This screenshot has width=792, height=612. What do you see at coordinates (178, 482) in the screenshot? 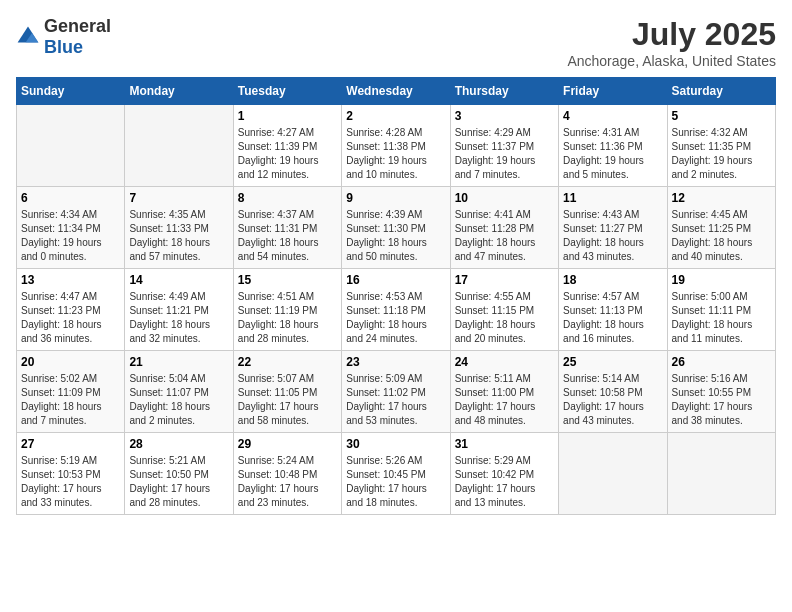
I see `day-detail: Sunrise: 5:21 AM Sunset: 10:50 PM Daylig…` at bounding box center [178, 482].